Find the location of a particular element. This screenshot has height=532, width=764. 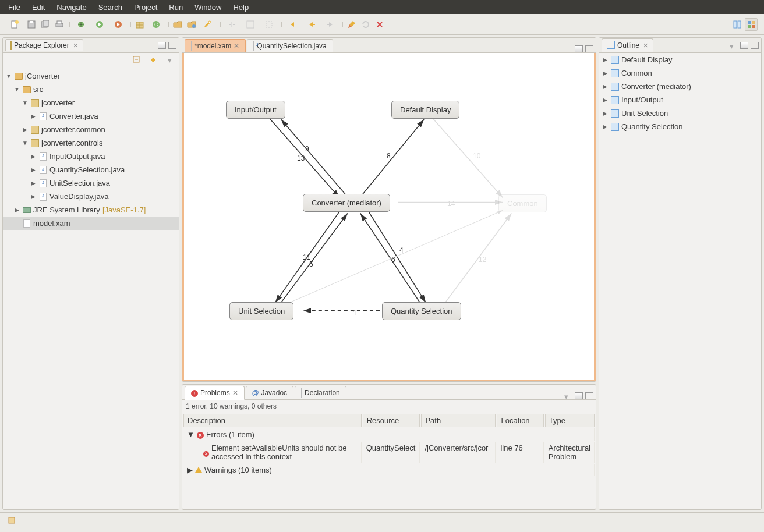

open-perspective-button is located at coordinates (737, 24).